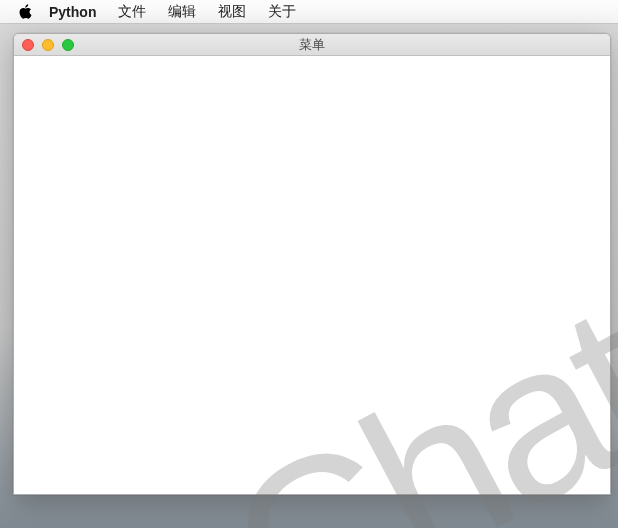  Describe the element at coordinates (68, 45) in the screenshot. I see `maximize-icon` at that location.